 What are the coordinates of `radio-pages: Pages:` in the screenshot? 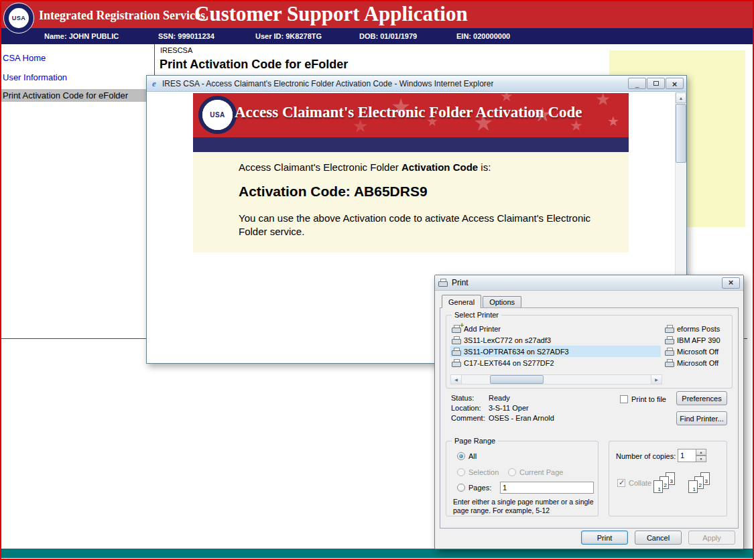 It's located at (475, 488).